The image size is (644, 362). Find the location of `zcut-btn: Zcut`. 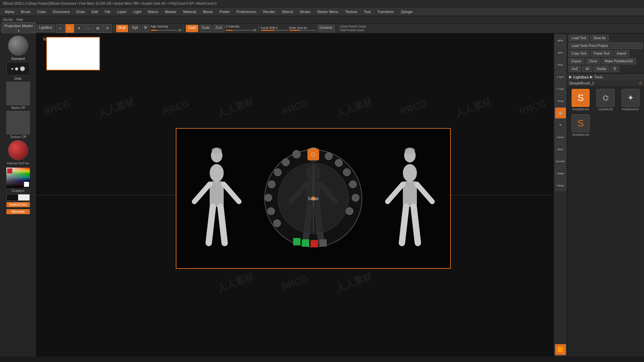

zcut-btn: Zcut is located at coordinates (219, 28).